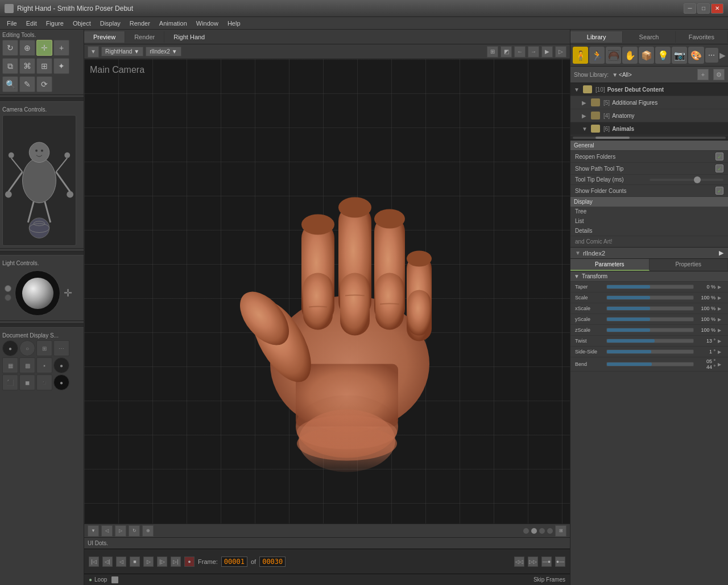 The height and width of the screenshot is (585, 728). Describe the element at coordinates (55, 23) in the screenshot. I see `menu-figure: Figure` at that location.